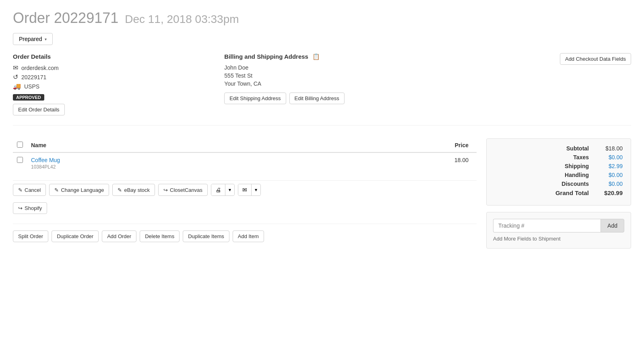 The width and height of the screenshot is (644, 362). What do you see at coordinates (31, 39) in the screenshot?
I see `status-label: Prepared` at bounding box center [31, 39].